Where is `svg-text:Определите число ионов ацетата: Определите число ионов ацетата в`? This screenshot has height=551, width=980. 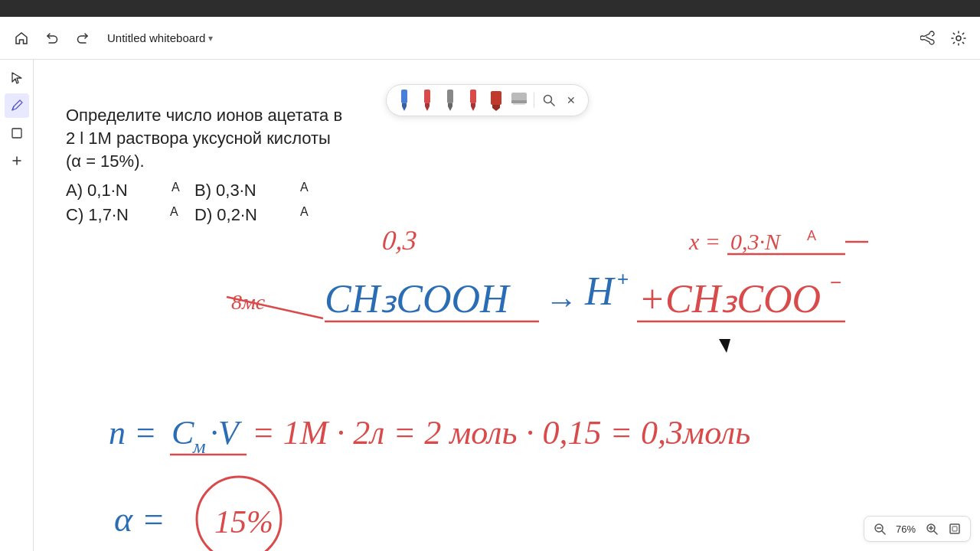 svg-text:Определите число ионов ацетата: Определите число ионов ацетата в is located at coordinates (204, 115).